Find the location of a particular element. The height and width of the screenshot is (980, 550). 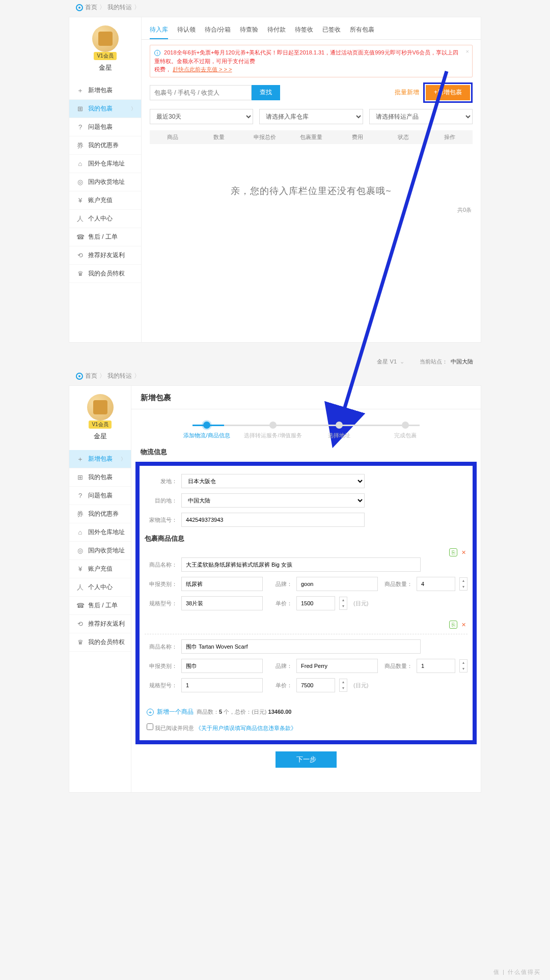

add-package-button: +新增包裹 is located at coordinates (448, 93).